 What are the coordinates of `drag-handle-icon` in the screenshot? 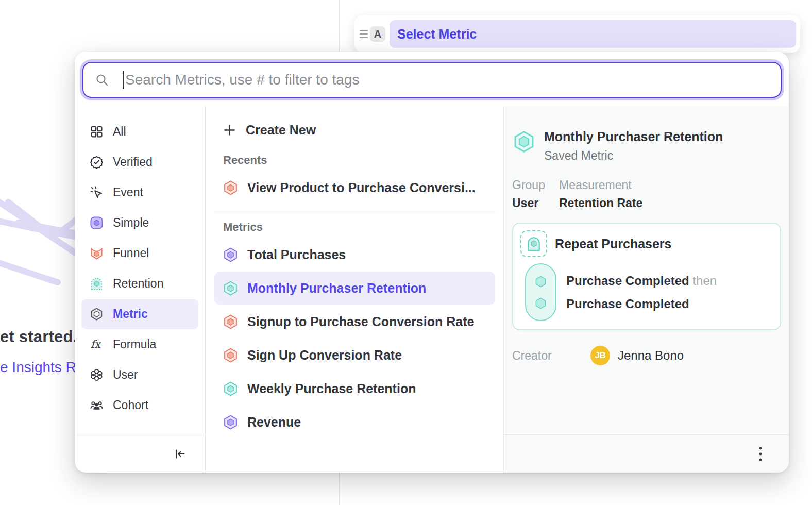 It's located at (364, 34).